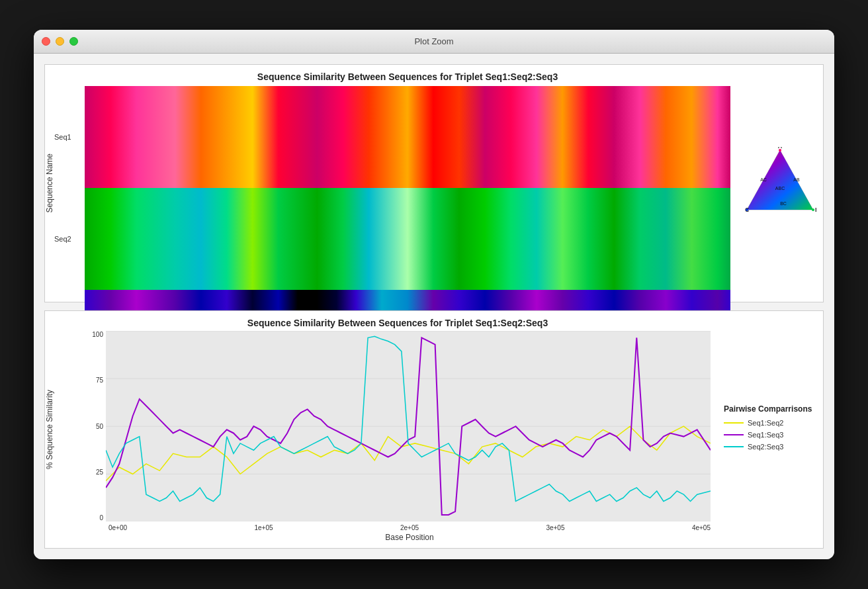 The image size is (868, 589). I want to click on x-tick-3e5: 3e+05, so click(555, 528).